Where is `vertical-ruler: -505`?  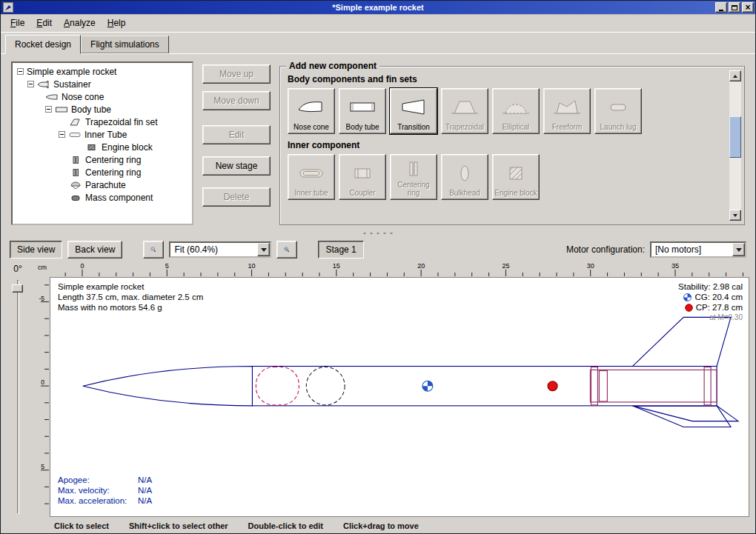
vertical-ruler: -505 is located at coordinates (42, 397).